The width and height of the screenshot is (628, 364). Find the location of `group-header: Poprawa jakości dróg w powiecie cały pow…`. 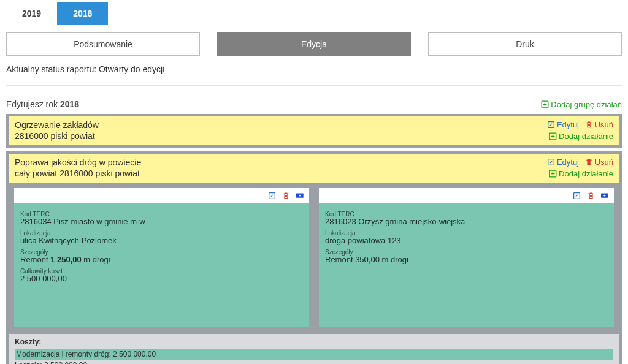

group-header: Poprawa jakości dróg w powiecie cały pow… is located at coordinates (314, 168).